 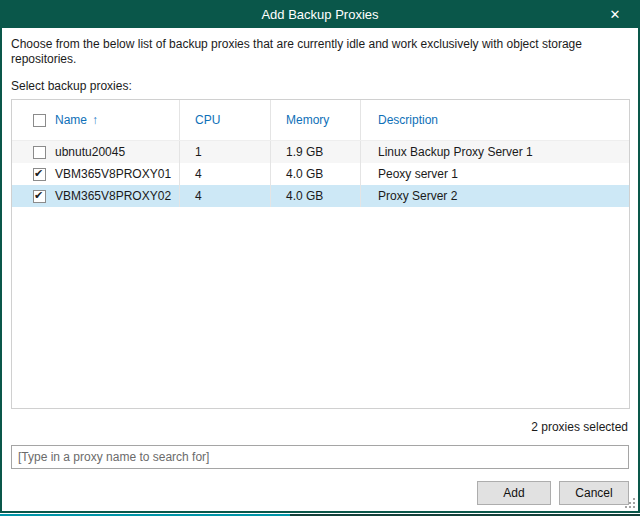 What do you see at coordinates (495, 196) in the screenshot?
I see `cell-description: Proxy Server 2` at bounding box center [495, 196].